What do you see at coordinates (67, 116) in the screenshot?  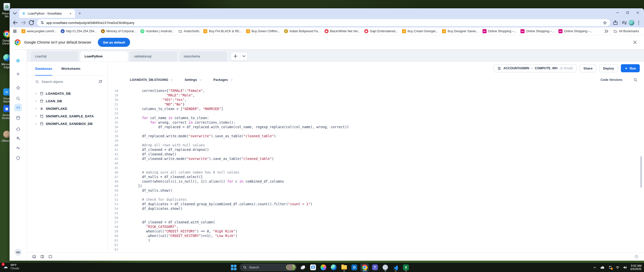 I see `database-item: SNOWFLAKE_SAMPLE_DATA` at bounding box center [67, 116].